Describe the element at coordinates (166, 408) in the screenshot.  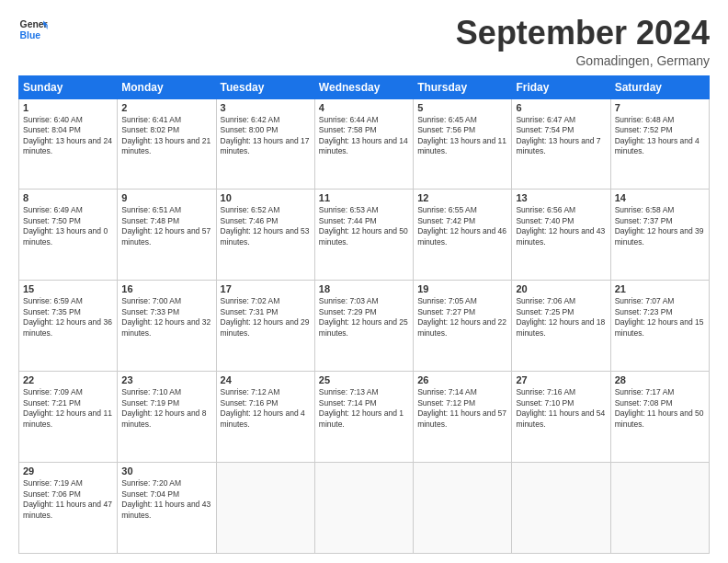
I see `day-info: Sunrise: 7:10 AMSunset: 7:19 PMDaylight:…` at that location.